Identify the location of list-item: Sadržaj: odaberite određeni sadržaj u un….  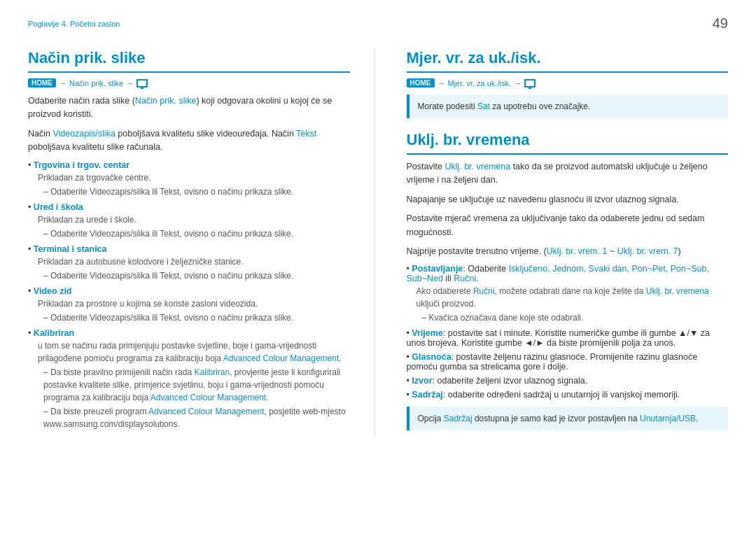
(568, 395).